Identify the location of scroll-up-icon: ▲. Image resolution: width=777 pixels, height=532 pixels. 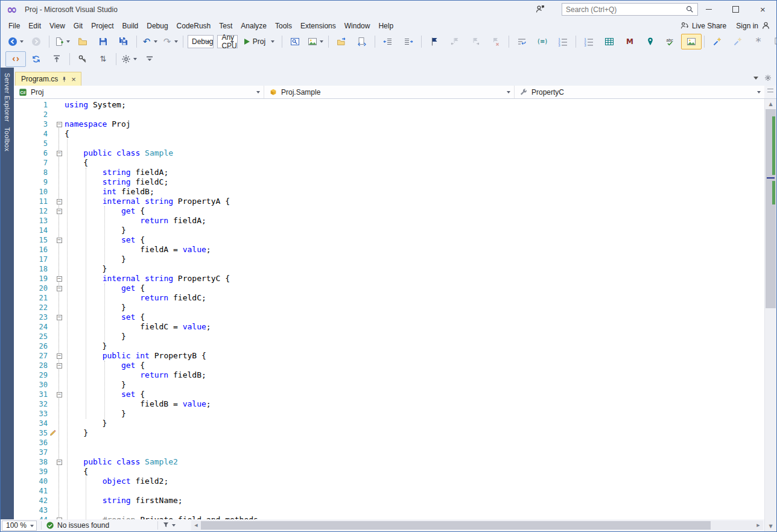
(771, 104).